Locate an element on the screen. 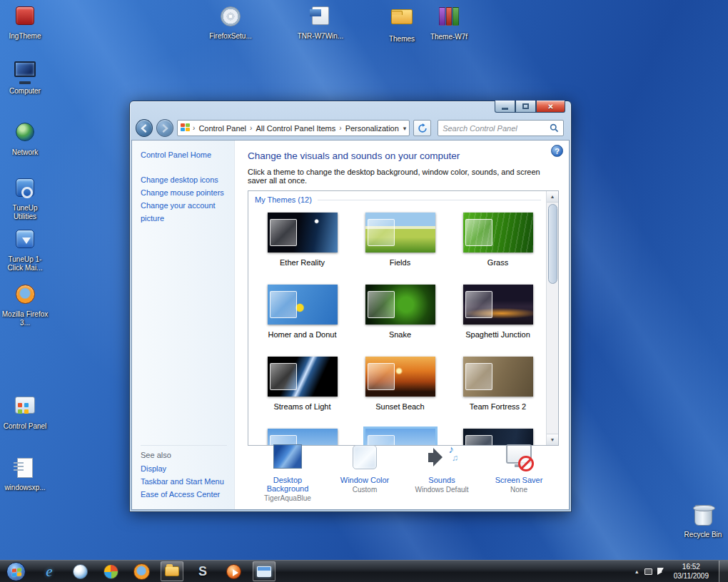 The height and width of the screenshot is (582, 728). taskbar-button-media-app is located at coordinates (233, 571).